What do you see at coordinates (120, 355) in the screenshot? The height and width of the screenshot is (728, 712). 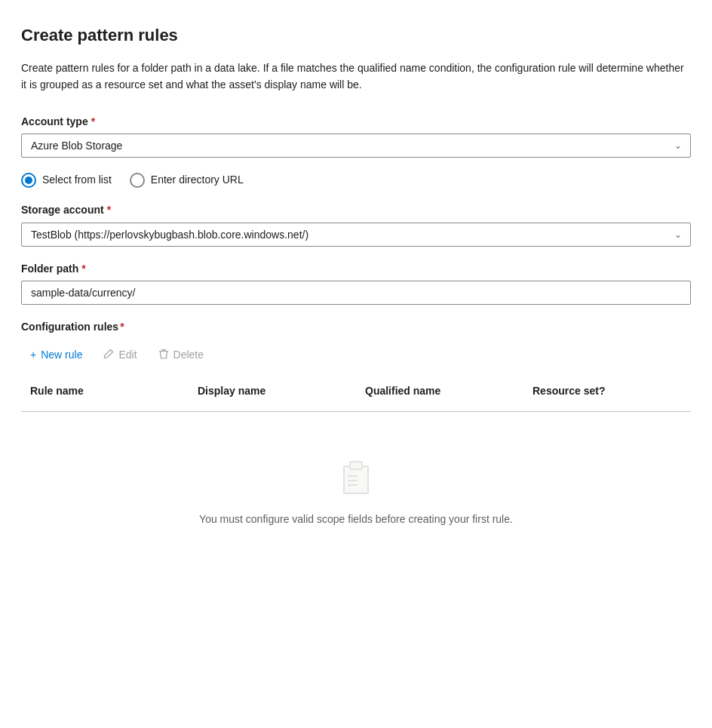 I see `edit-button: Edit` at bounding box center [120, 355].